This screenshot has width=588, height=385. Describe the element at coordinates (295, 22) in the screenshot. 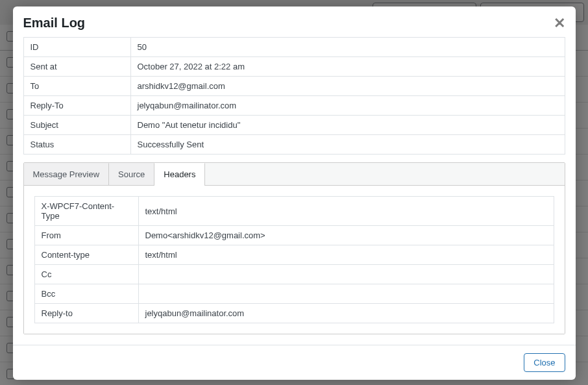

I see `modal-header: Email Log ✕` at that location.